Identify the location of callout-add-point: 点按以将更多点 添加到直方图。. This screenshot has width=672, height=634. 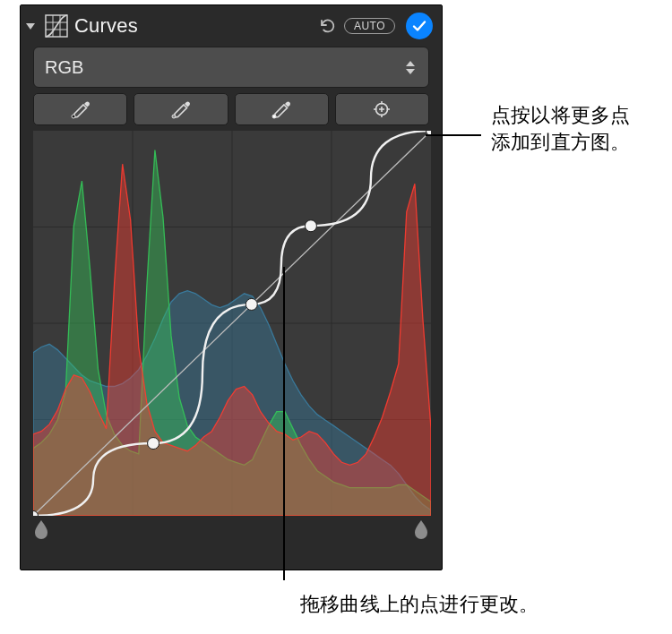
(576, 129).